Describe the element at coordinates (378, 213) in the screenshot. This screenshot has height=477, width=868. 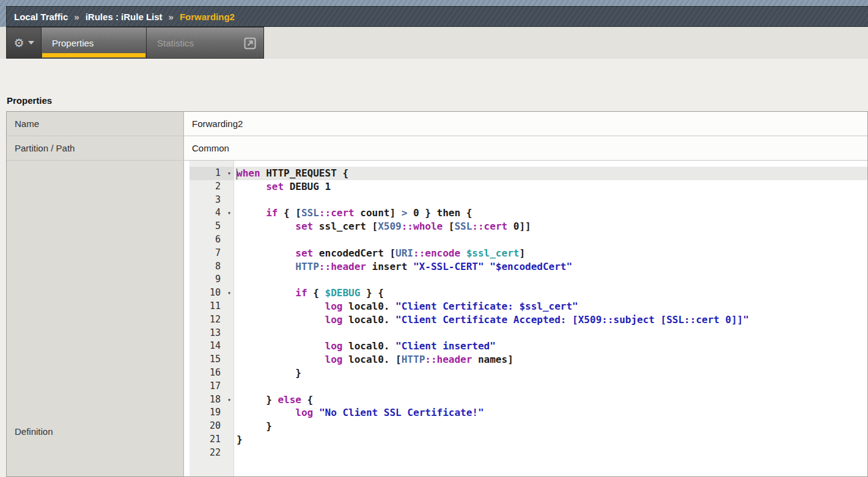
I see `code-token: count]` at that location.